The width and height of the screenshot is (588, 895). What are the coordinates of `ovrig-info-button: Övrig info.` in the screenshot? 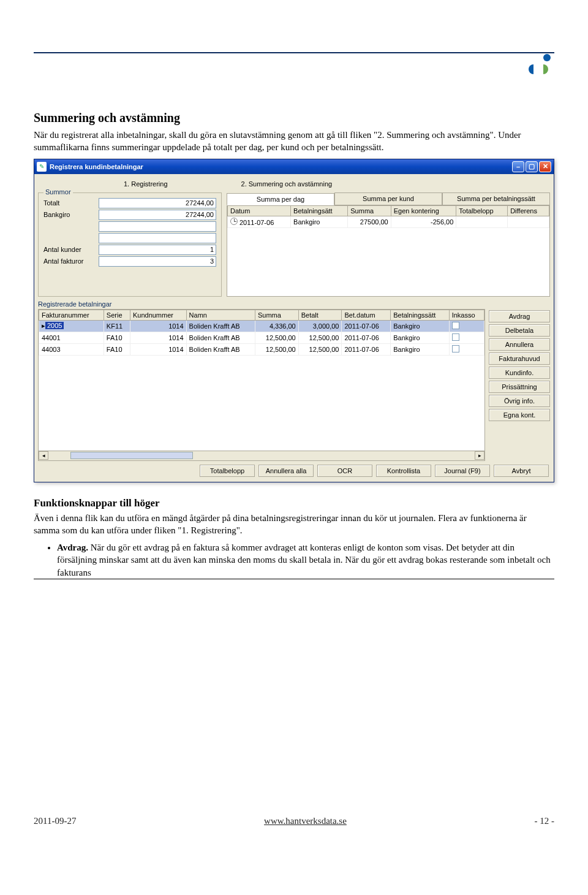 It's located at (519, 401).